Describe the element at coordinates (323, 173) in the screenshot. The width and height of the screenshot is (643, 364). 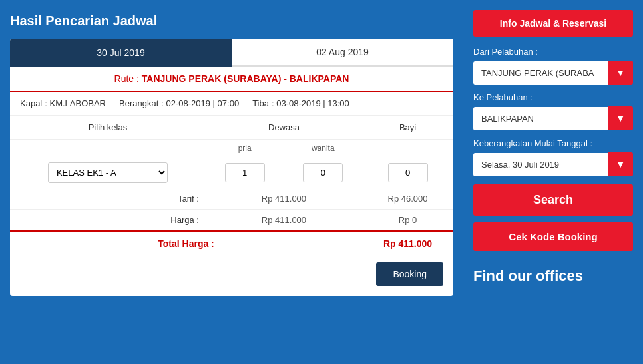
I see `qty-wanita-input` at that location.